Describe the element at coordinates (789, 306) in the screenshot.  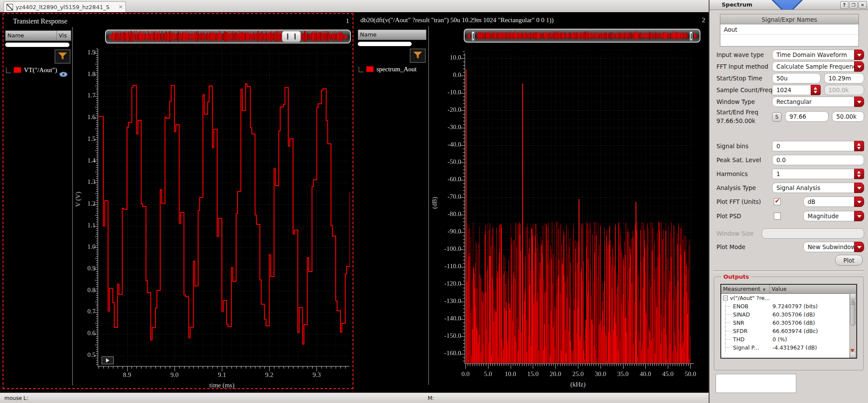
I see `output-row: ENOB9.7240797 (bits)` at that location.